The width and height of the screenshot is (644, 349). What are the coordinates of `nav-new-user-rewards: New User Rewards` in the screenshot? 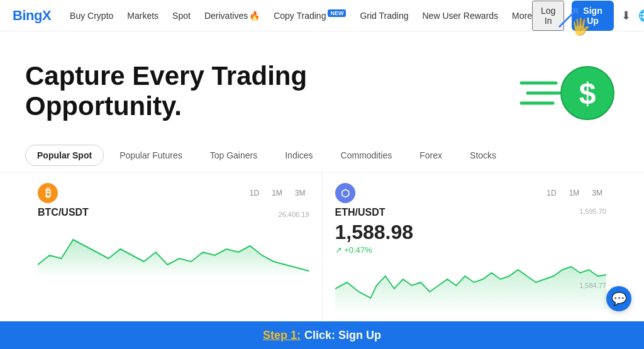 It's located at (460, 16).